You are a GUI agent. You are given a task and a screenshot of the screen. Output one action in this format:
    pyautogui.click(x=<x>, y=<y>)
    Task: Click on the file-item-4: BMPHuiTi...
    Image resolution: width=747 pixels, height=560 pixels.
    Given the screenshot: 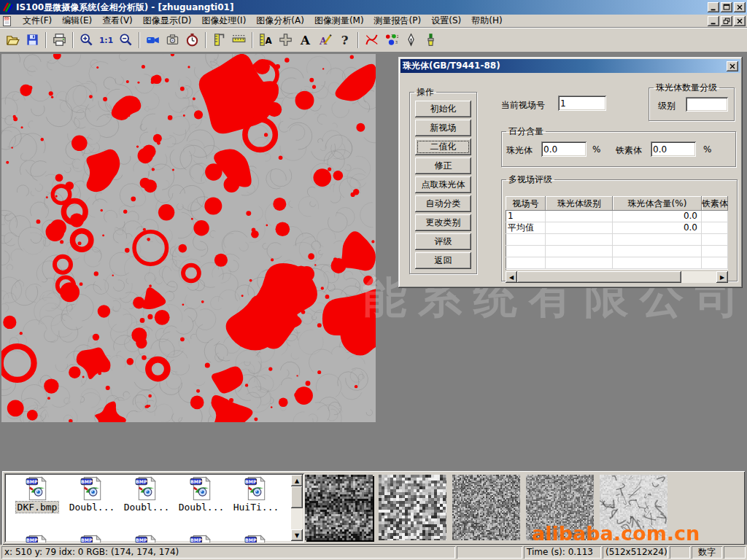 What is the action you would take?
    pyautogui.click(x=256, y=494)
    